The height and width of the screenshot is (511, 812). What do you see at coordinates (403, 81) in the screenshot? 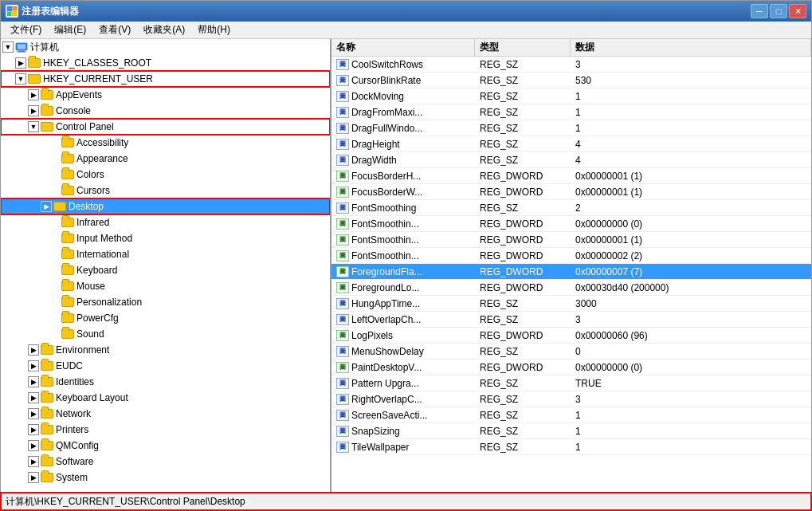
I see `cell-name: 圖 CursorBlinkRate` at bounding box center [403, 81].